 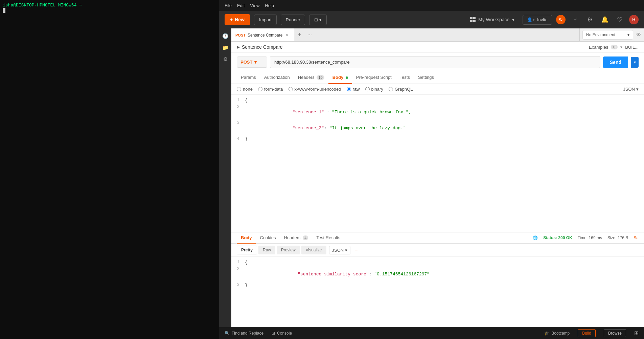 I want to click on radio-urlencoded, so click(x=291, y=89).